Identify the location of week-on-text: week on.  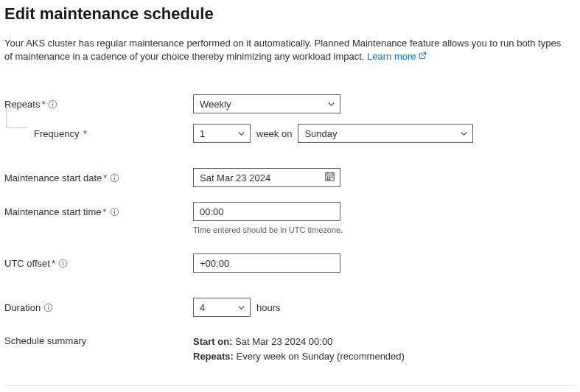
(274, 134).